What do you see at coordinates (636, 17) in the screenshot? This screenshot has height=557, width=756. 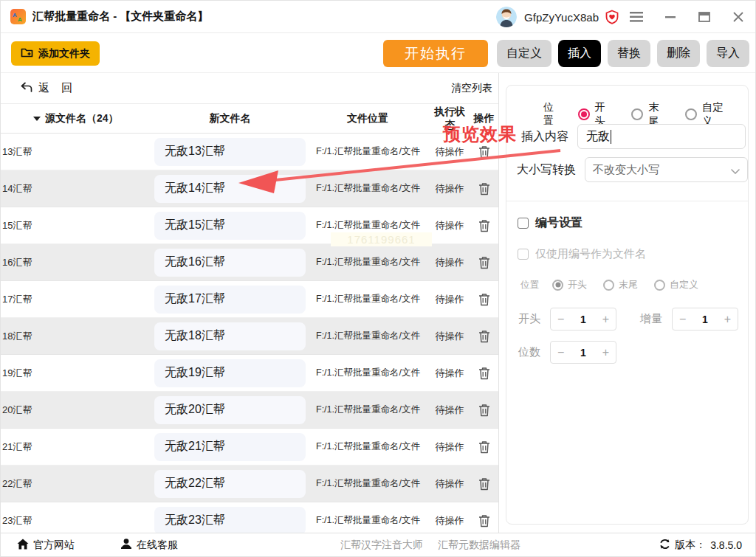 I see `menu-icon` at bounding box center [636, 17].